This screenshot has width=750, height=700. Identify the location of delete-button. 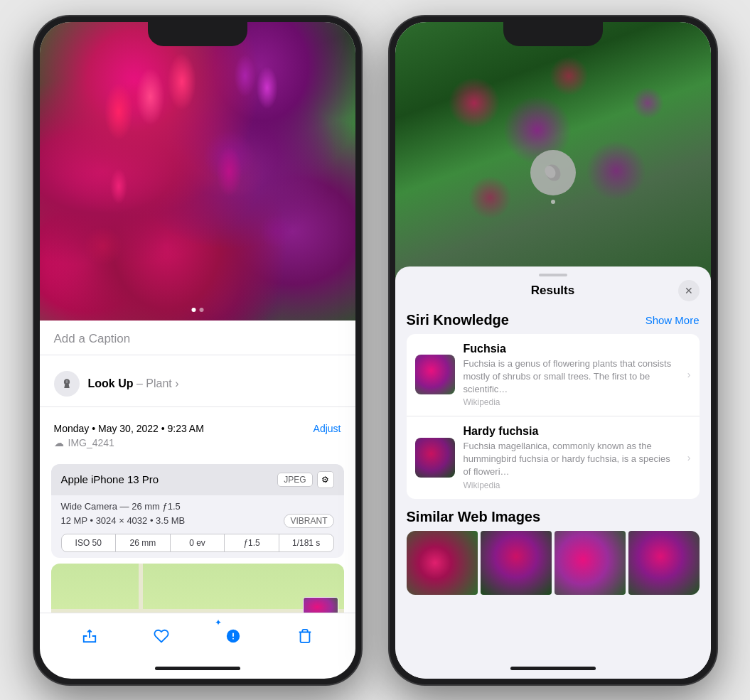
(305, 636).